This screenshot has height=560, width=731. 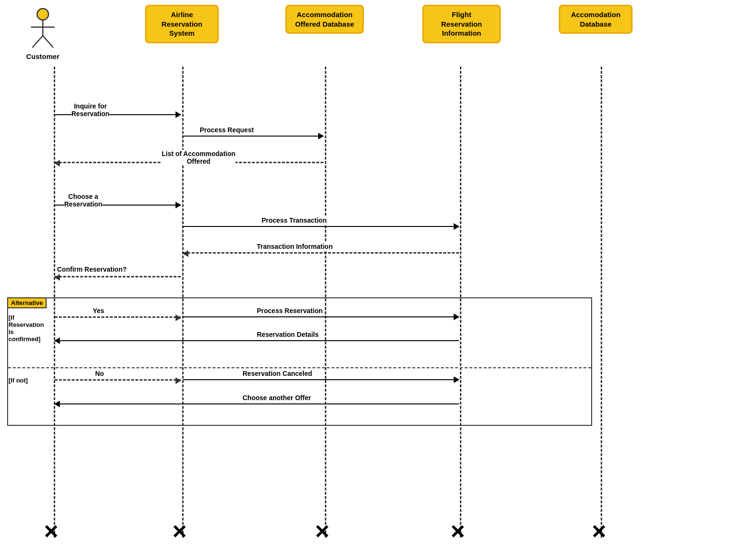 What do you see at coordinates (227, 130) in the screenshot?
I see `process-request-label: Process Request` at bounding box center [227, 130].